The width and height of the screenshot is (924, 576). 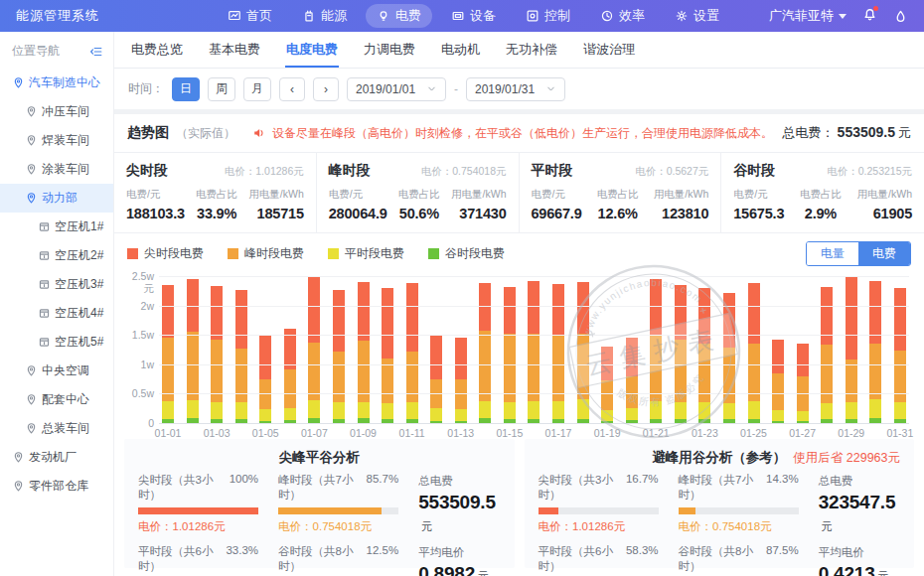 I want to click on tab-基本电费: 基本电费, so click(x=234, y=50).